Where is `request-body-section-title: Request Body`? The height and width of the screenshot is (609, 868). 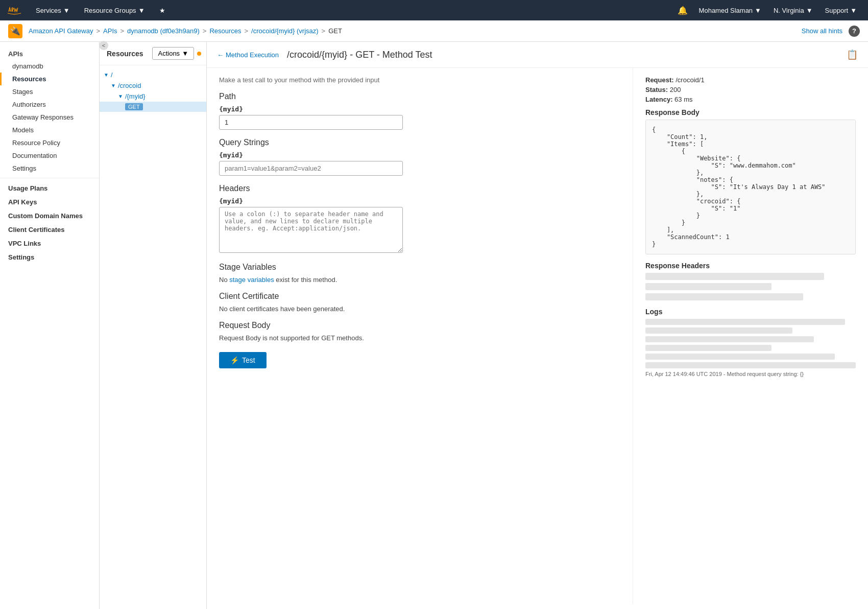
request-body-section-title: Request Body is located at coordinates (420, 325).